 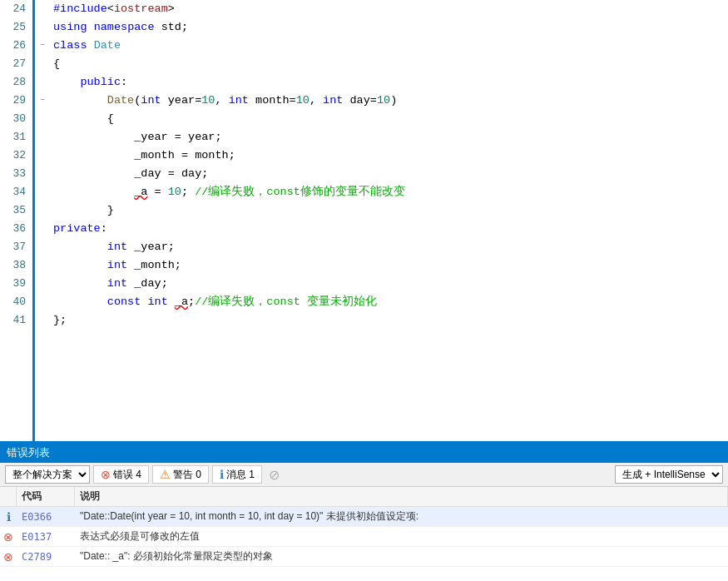 I want to click on build-dropdown: 生成 + IntelliSense, so click(x=669, y=474).